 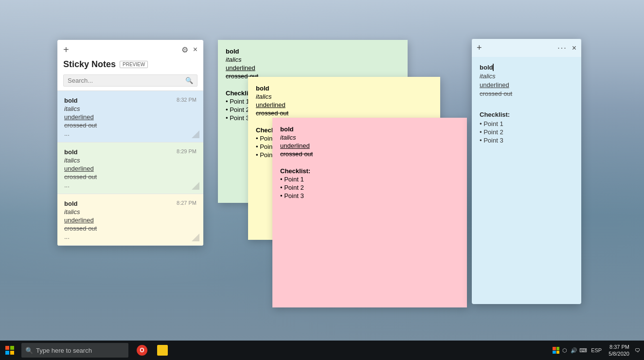 What do you see at coordinates (526, 67) in the screenshot?
I see `sticky-blue-bold: bold` at bounding box center [526, 67].